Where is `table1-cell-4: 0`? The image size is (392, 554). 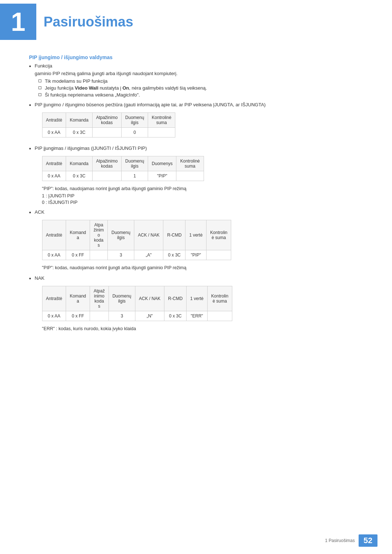
table1-cell-4: 0 is located at coordinates (135, 133).